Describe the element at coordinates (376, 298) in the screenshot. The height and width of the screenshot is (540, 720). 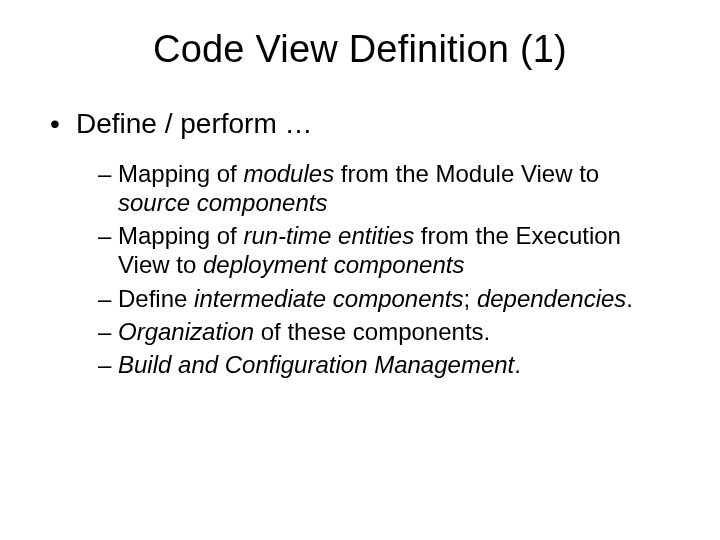
I see `list-item-text: Define intermediate components; dependen…` at that location.